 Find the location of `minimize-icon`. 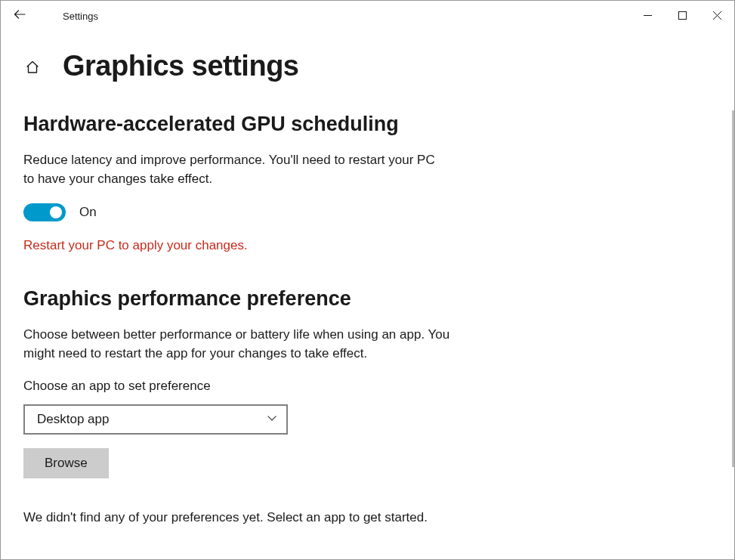

minimize-icon is located at coordinates (648, 16).